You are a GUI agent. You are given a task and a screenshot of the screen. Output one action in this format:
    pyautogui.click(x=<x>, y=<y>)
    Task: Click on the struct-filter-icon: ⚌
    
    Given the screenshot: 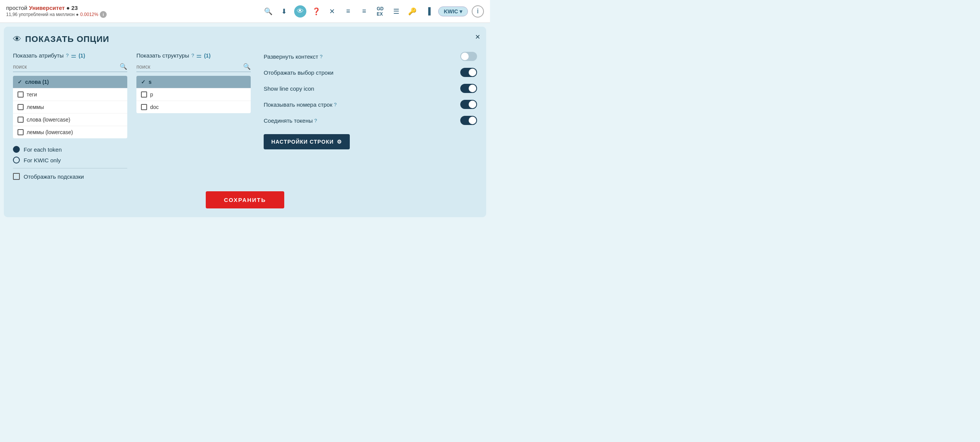 What is the action you would take?
    pyautogui.click(x=199, y=56)
    